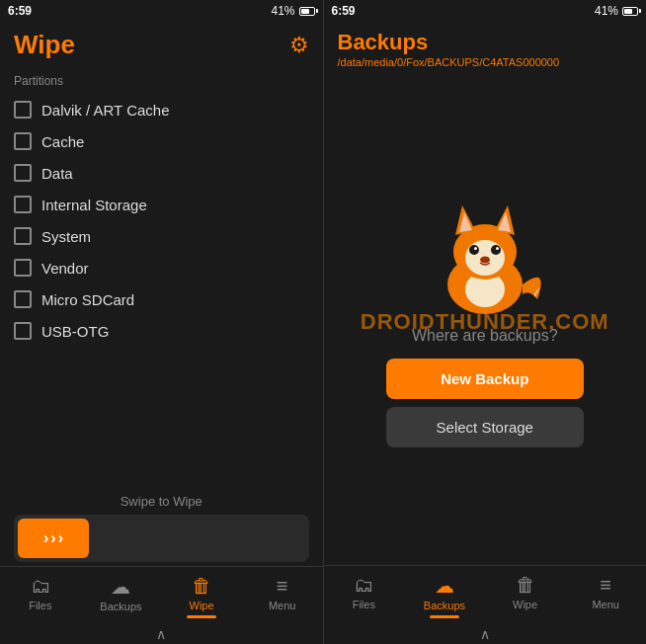  What do you see at coordinates (486, 62) in the screenshot?
I see `backups-path: /data/media/0/Fox/BACKUPS/C4ATAS000000` at bounding box center [486, 62].